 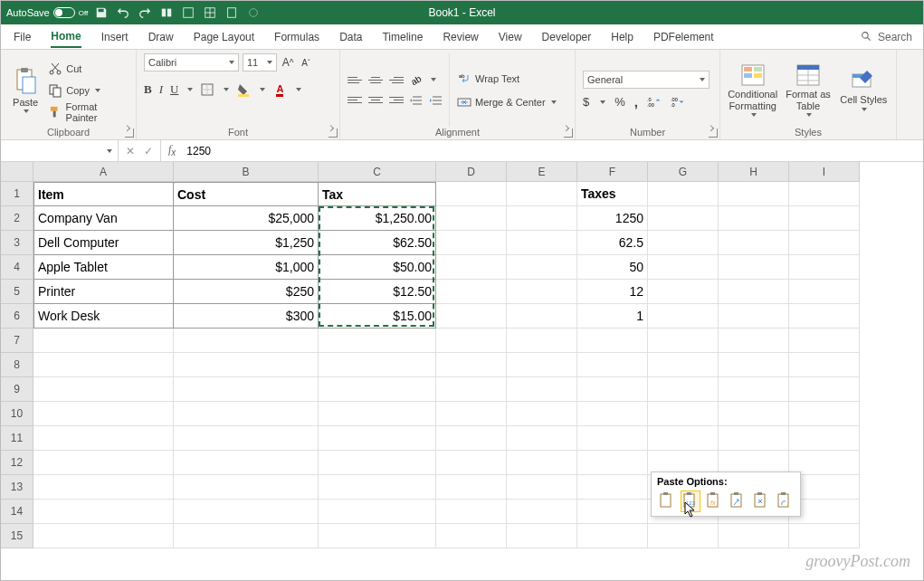 I want to click on cell-E1, so click(x=542, y=194).